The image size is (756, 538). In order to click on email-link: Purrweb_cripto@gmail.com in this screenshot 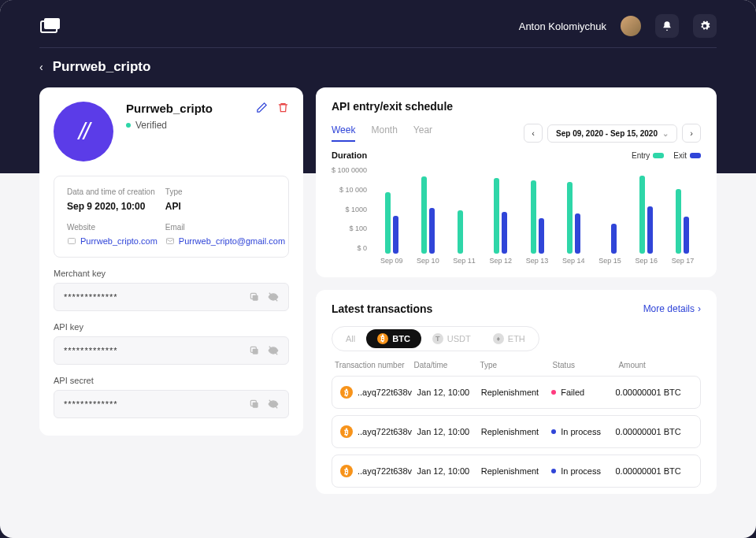, I will do `click(225, 241)`.